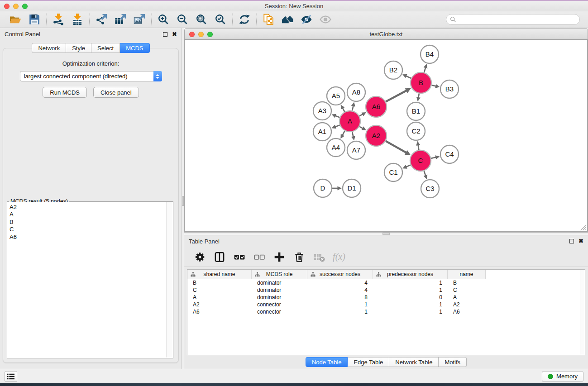 The image size is (588, 386). Describe the element at coordinates (406, 76) in the screenshot. I see `edge-B-B2` at that location.